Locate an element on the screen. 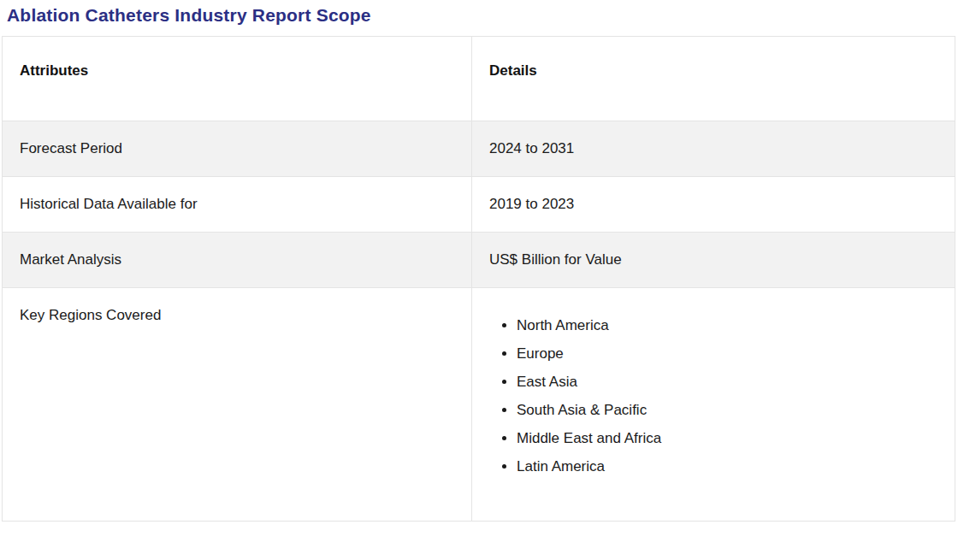 The image size is (958, 560). region-list-item: East Asia is located at coordinates (727, 382).